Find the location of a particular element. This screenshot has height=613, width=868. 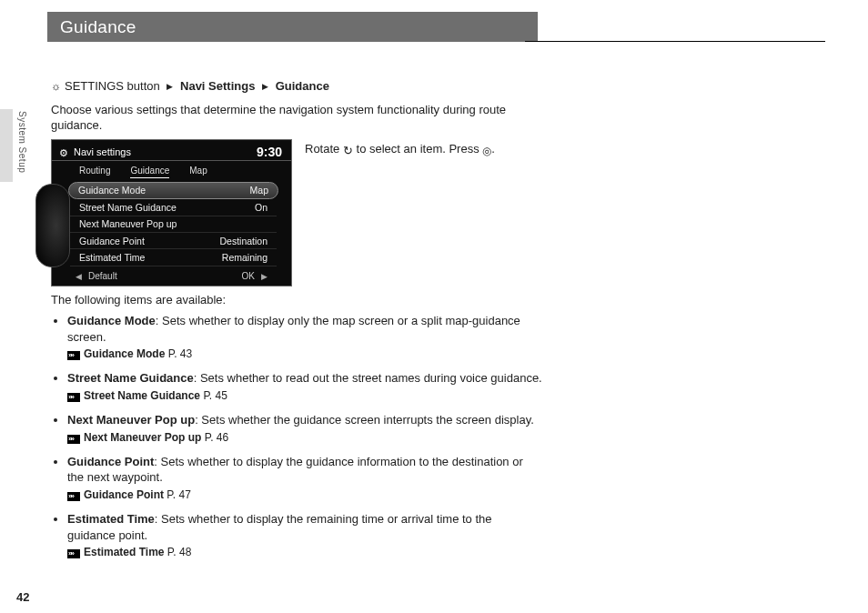

screenshot-menu-value: Destination is located at coordinates (244, 241).